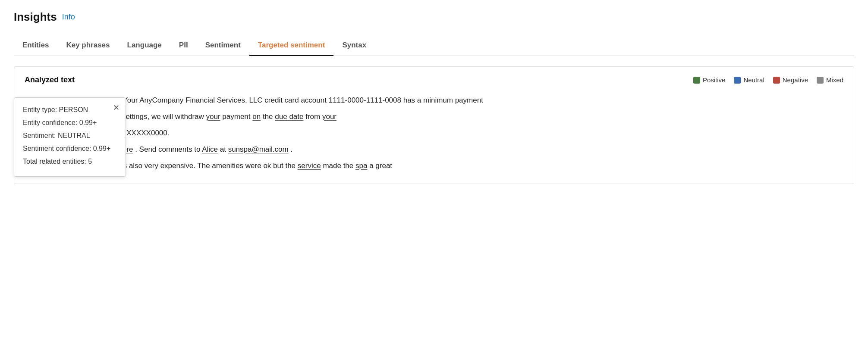 This screenshot has height=337, width=868. What do you see at coordinates (256, 116) in the screenshot?
I see `entity-on: on` at bounding box center [256, 116].